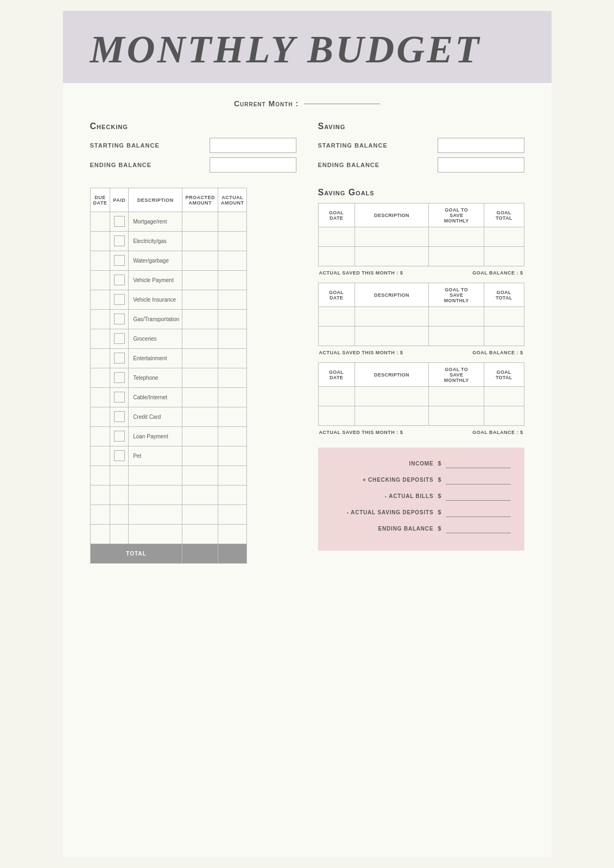 The width and height of the screenshot is (614, 868). What do you see at coordinates (481, 145) in the screenshot?
I see `saving-starting-input` at bounding box center [481, 145].